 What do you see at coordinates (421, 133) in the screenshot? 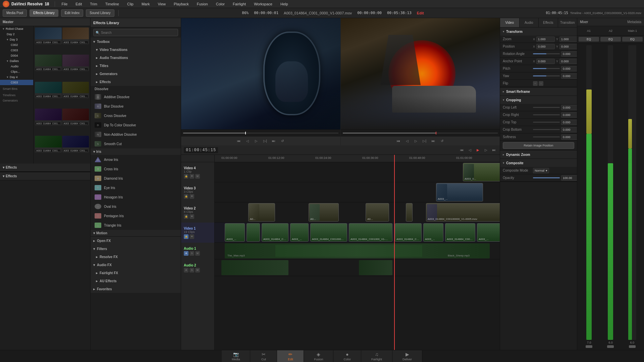
I see `progress-bar-right` at bounding box center [421, 133].